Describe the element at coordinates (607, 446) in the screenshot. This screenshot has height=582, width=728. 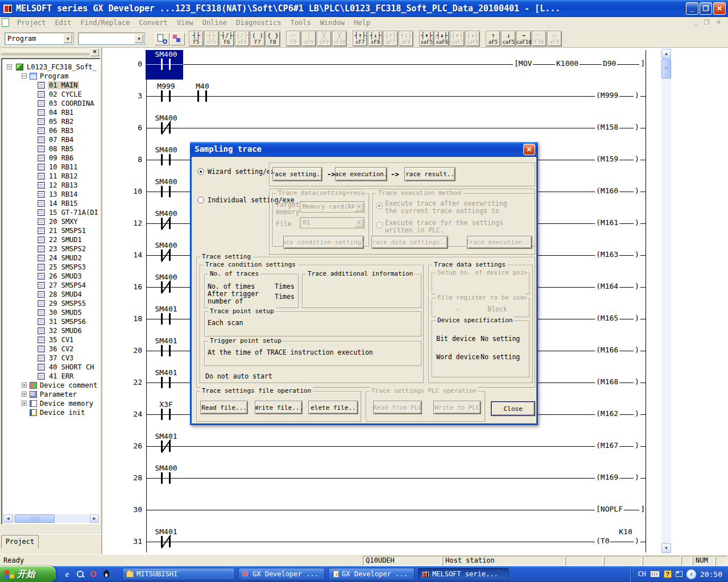
I see `coil-device-label: (M167` at that location.